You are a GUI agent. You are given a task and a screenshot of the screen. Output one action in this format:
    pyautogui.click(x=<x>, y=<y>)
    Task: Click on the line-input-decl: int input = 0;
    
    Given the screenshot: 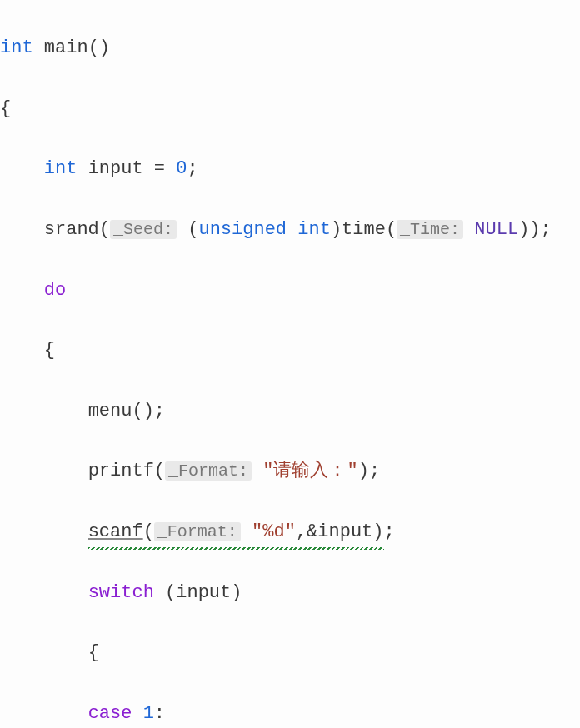 What is the action you would take?
    pyautogui.click(x=290, y=169)
    